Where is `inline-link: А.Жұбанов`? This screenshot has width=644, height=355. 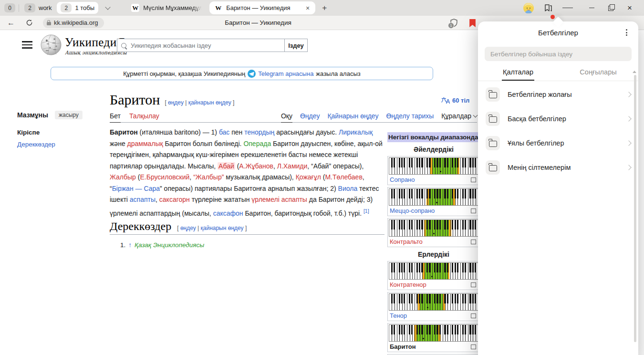 inline-link: А.Жұбанов is located at coordinates (256, 166).